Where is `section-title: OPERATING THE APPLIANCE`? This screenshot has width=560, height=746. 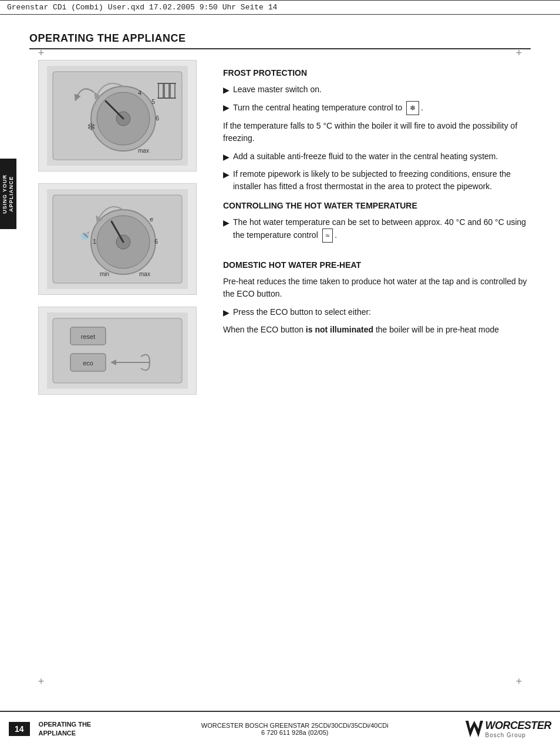 section-title: OPERATING THE APPLIANCE is located at coordinates (280, 41).